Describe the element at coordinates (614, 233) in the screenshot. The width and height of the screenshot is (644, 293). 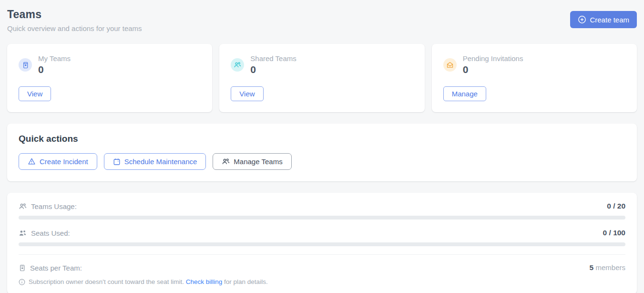
I see `seats-used-value: 0 / 100` at that location.